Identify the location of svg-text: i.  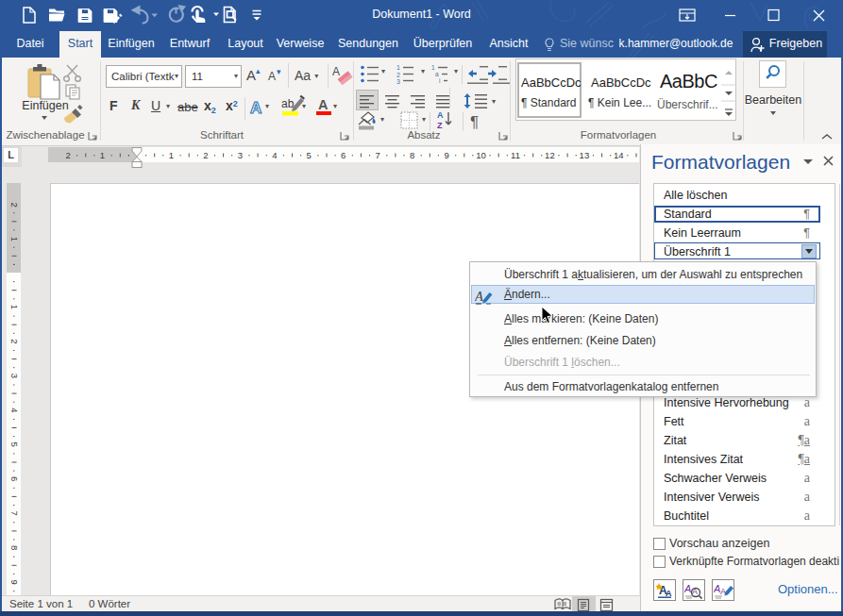
(440, 81).